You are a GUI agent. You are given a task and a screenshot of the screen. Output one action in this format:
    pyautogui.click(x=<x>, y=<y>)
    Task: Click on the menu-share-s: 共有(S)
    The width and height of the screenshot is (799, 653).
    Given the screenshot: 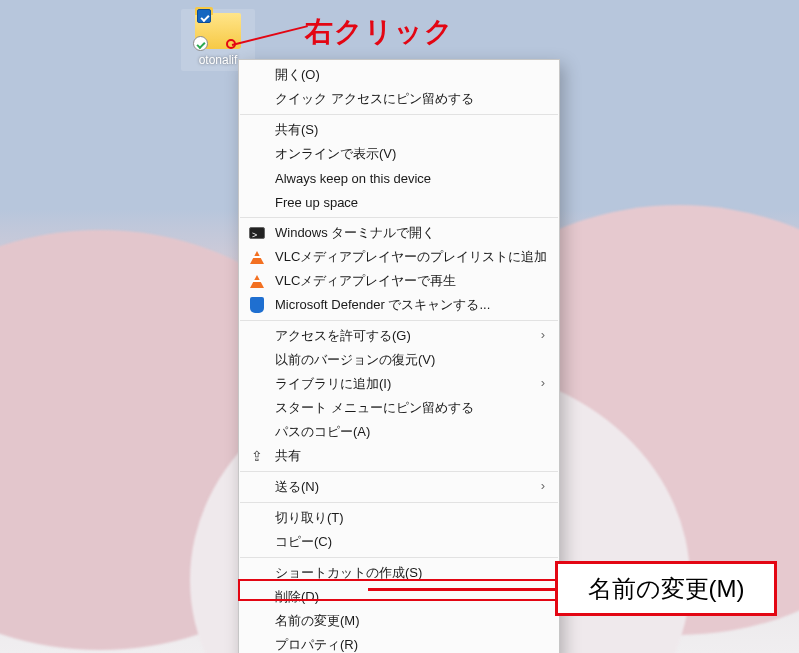 What is the action you would take?
    pyautogui.click(x=399, y=130)
    